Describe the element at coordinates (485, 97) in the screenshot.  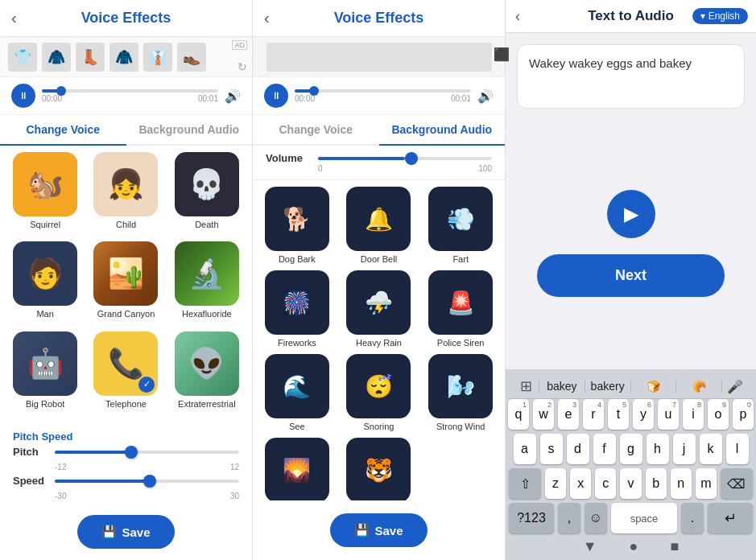
I see `volume-icon-2: 🔊` at that location.